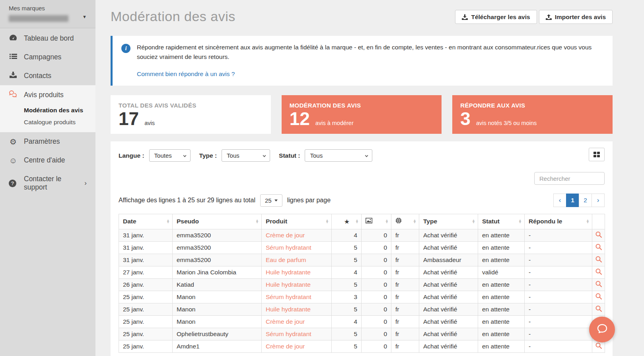 The width and height of the screenshot is (644, 356). I want to click on col-header-language: ▲▼, so click(405, 222).